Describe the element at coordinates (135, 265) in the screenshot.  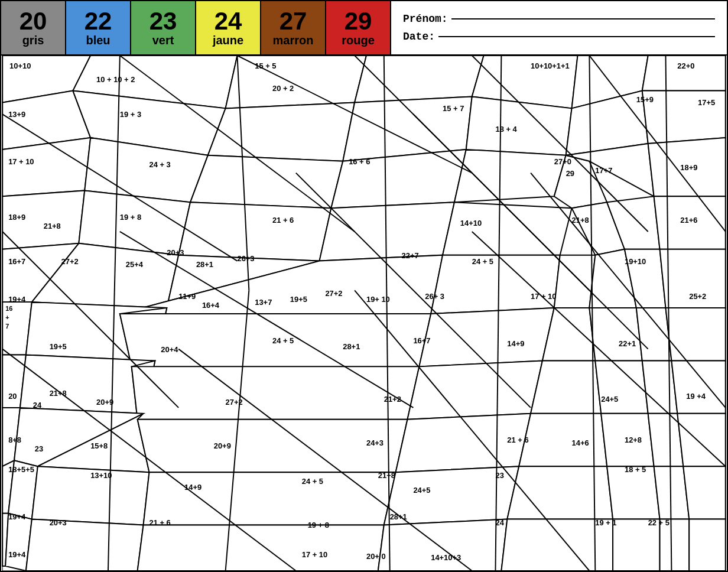
I see `expr-25-4: 25+4` at that location.